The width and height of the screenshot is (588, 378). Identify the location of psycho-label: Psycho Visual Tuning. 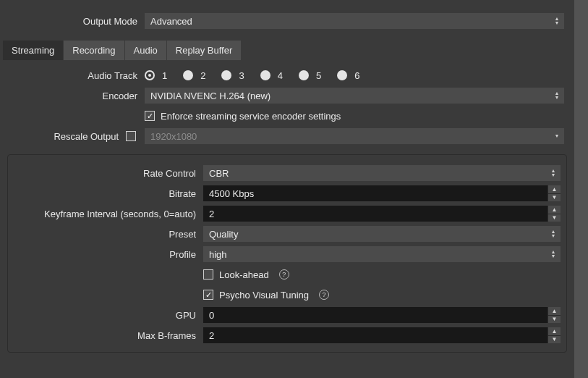
(264, 295).